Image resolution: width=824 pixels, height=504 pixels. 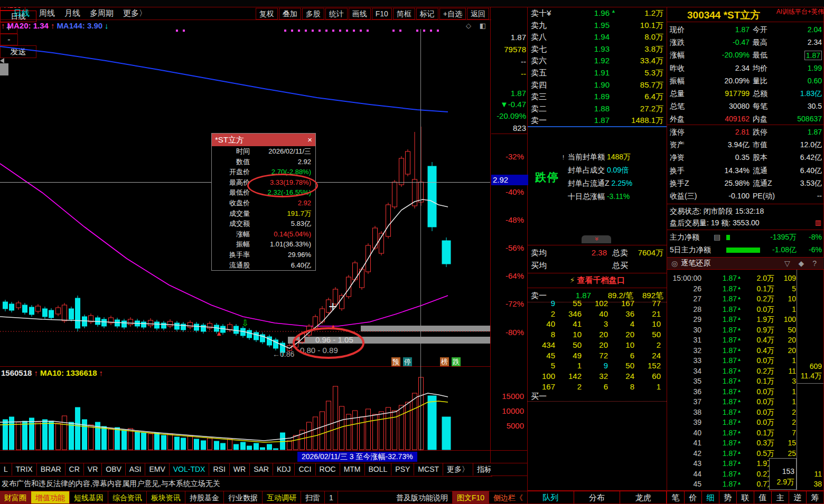 I want to click on split-view-icon: ◧, so click(x=483, y=25).